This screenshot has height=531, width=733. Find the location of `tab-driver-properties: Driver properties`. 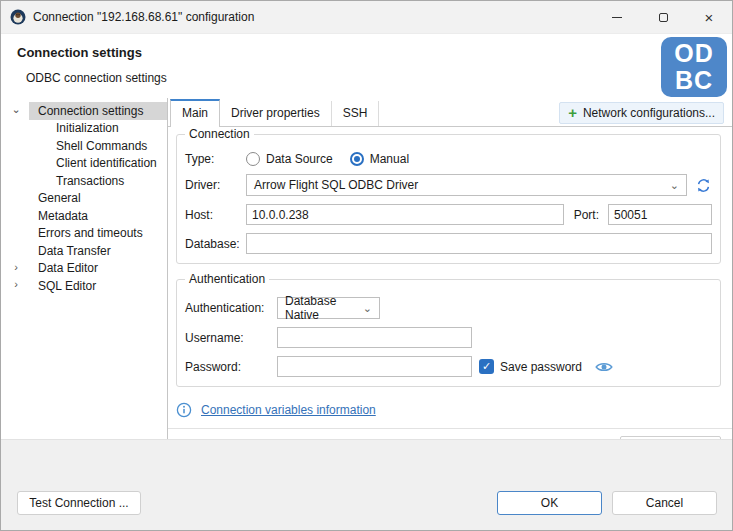

tab-driver-properties: Driver properties is located at coordinates (276, 114).